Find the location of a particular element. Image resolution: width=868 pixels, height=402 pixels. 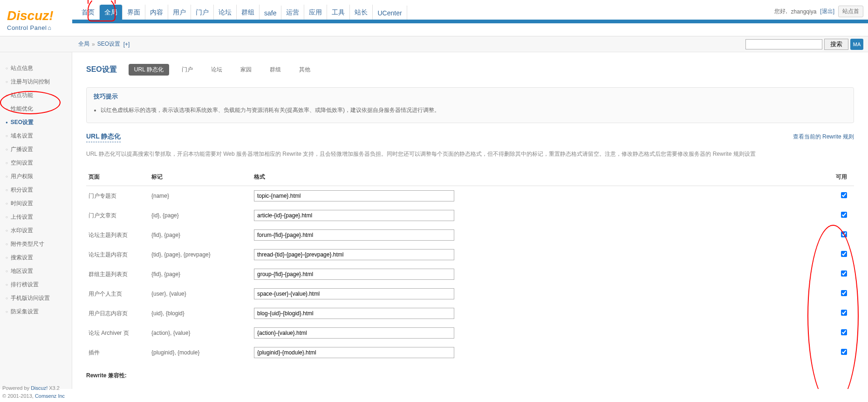

table-row: 论坛主题内容页{tid}, {page}, {prevpage} is located at coordinates (470, 255).